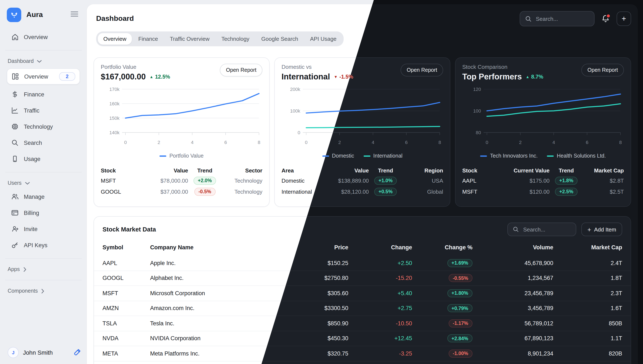 The height and width of the screenshot is (364, 643). I want to click on chart-legend: Tech Innovators Inc. Health Solutions Lt…, so click(543, 156).